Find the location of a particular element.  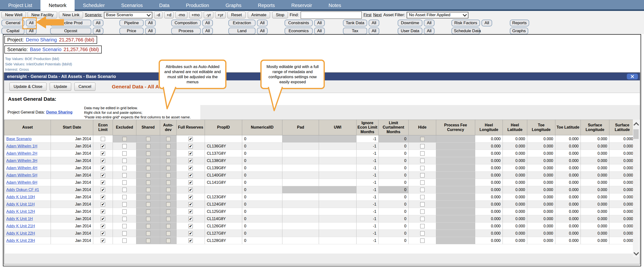

column-header-heel-latitude: Heel Latitude is located at coordinates (515, 128).